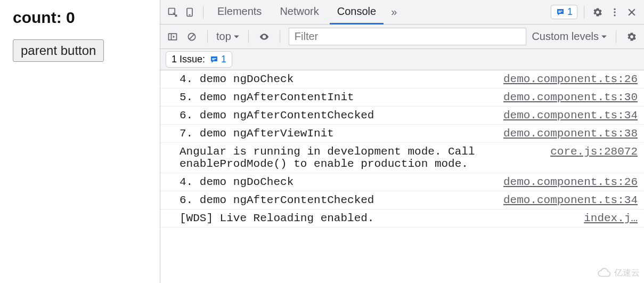 This screenshot has width=644, height=283. What do you see at coordinates (570, 133) in the screenshot?
I see `console-source-link: demo.component.ts:38` at bounding box center [570, 133].